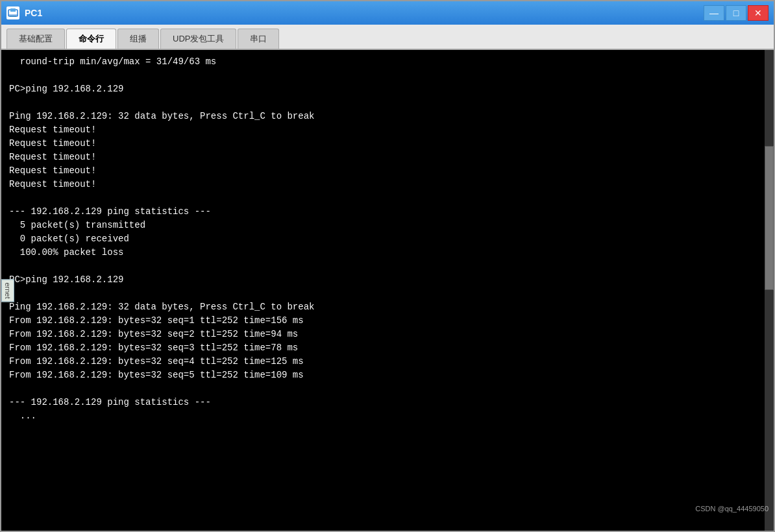 This screenshot has width=775, height=532. What do you see at coordinates (736, 13) in the screenshot?
I see `window-controls: — □ ✕` at bounding box center [736, 13].